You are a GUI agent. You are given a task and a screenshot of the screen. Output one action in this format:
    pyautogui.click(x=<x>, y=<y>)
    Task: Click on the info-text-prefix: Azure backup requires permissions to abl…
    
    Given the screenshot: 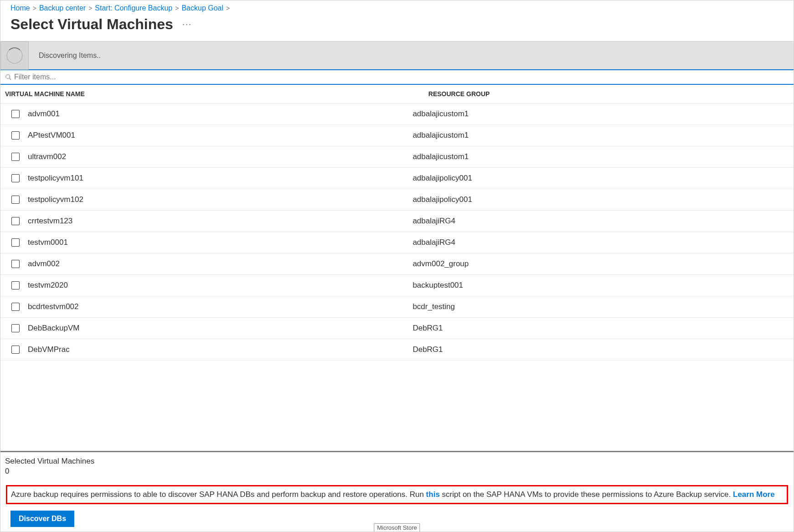 What is the action you would take?
    pyautogui.click(x=219, y=494)
    